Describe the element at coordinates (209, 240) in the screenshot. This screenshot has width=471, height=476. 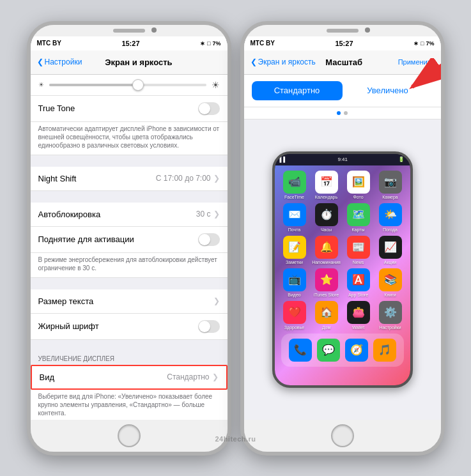
I see `raise-wake-toggle` at that location.